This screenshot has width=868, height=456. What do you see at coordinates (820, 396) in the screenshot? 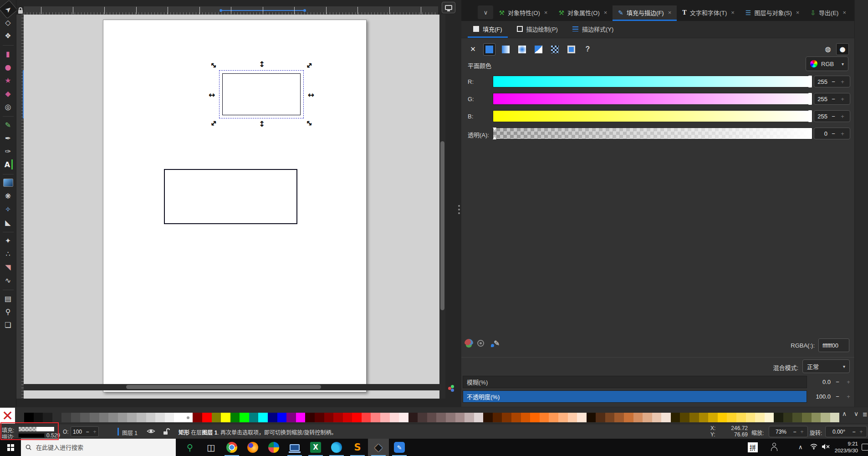
I see `opacity-value: 100.0` at bounding box center [820, 396].